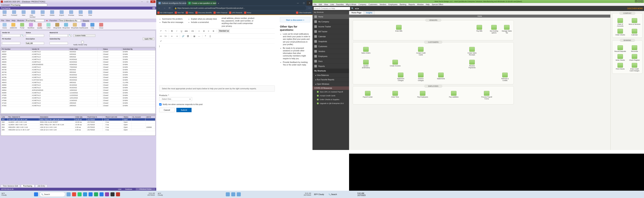  What do you see at coordinates (176, 99) in the screenshot?
I see `products-select: - Select One -▾` at bounding box center [176, 99].